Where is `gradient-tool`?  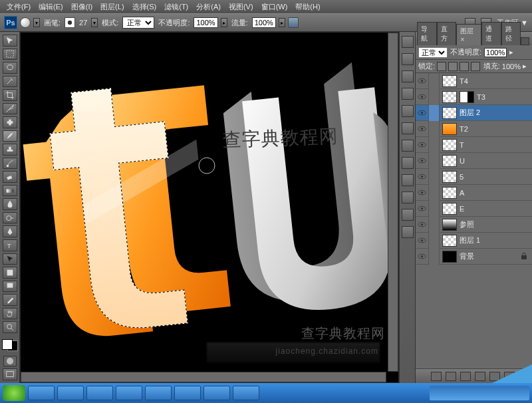 gradient-tool is located at coordinates (10, 191).